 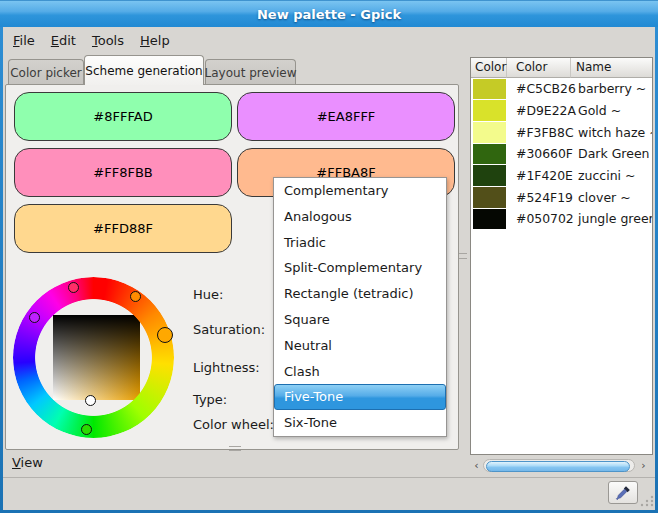 What do you see at coordinates (136, 296) in the screenshot?
I see `hue-handle-orange` at bounding box center [136, 296].